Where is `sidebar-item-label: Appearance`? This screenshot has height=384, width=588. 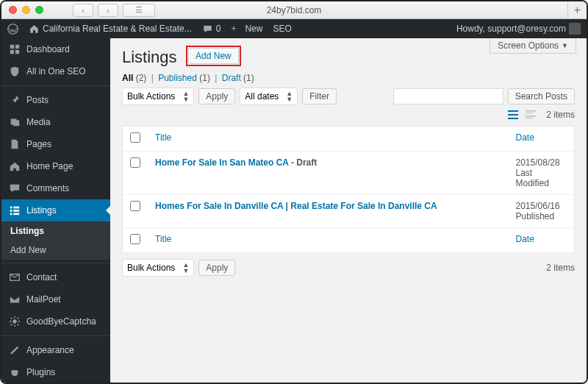 sidebar-item-label: Appearance is located at coordinates (50, 350).